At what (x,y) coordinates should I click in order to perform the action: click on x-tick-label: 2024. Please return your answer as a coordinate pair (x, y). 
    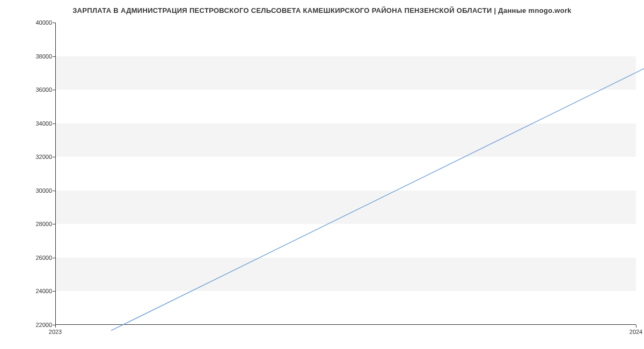
    Looking at the image, I should click on (636, 332).